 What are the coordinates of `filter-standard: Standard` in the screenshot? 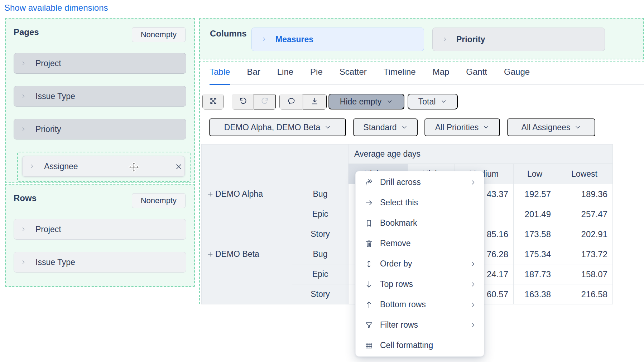 It's located at (385, 127).